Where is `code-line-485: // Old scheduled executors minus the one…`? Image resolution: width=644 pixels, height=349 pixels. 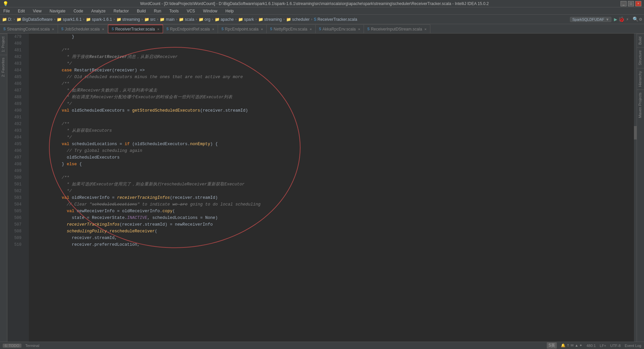
code-line-485: // Old scheduled executors minus the one… is located at coordinates (331, 77).